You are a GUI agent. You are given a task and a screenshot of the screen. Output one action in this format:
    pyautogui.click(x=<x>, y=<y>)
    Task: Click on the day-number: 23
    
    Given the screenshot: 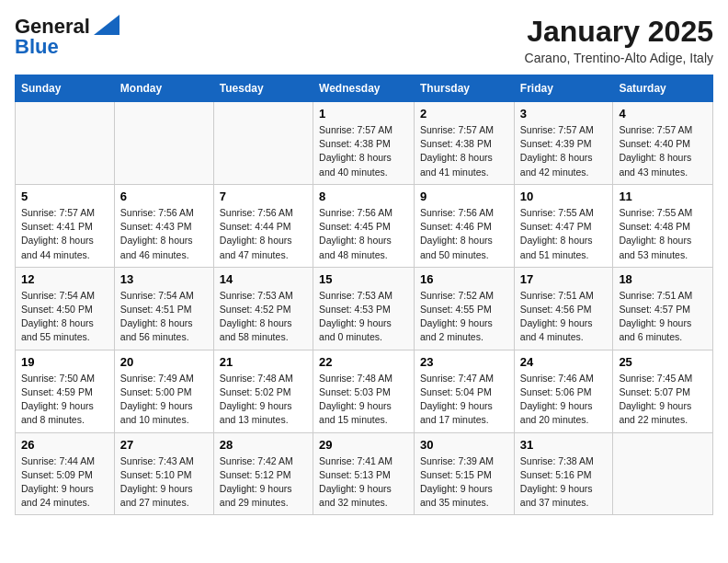 What is the action you would take?
    pyautogui.click(x=464, y=362)
    